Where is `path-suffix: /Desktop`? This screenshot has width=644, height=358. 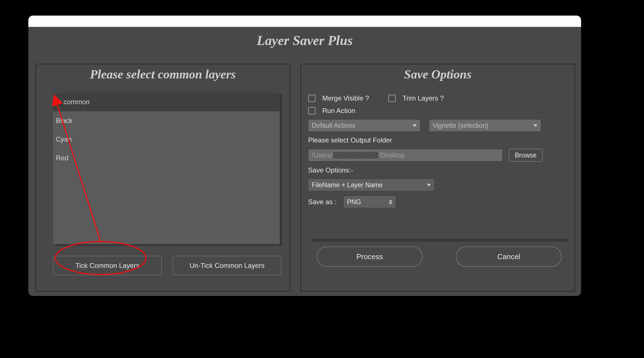
path-suffix: /Desktop is located at coordinates (392, 155).